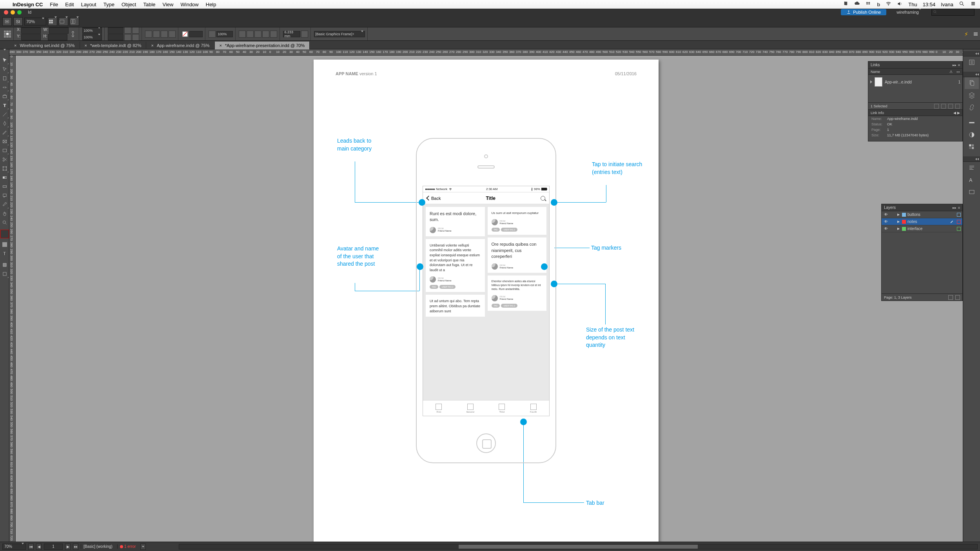 Image resolution: width=980 pixels, height=551 pixels. What do you see at coordinates (534, 408) in the screenshot?
I see `tab-item: Fourth` at bounding box center [534, 408].